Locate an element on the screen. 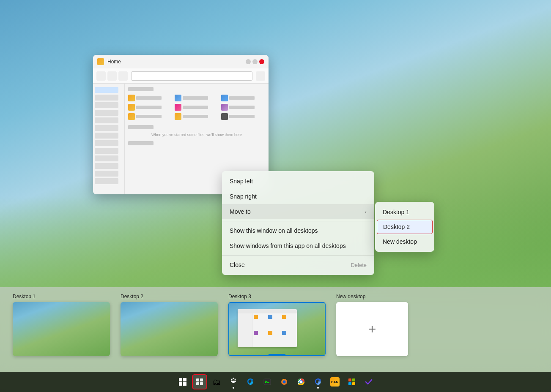  fe-nav-documents is located at coordinates (107, 120).